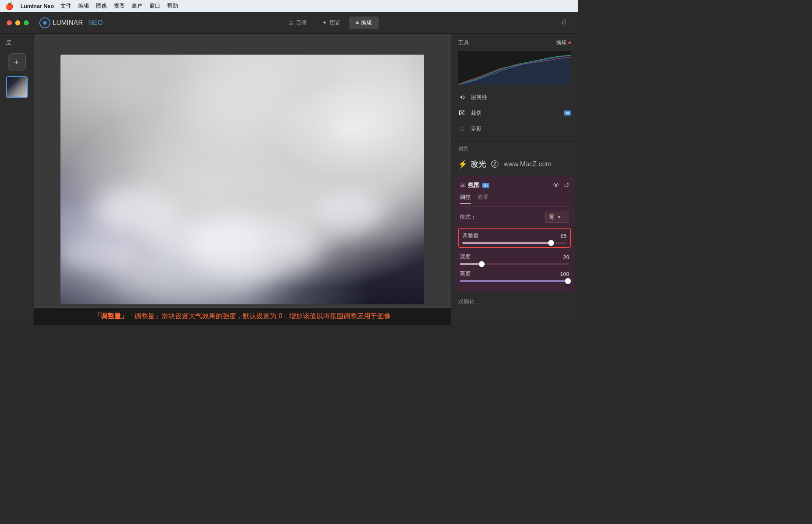 The image size is (812, 524). Describe the element at coordinates (514, 88) in the screenshot. I see `tools-section: 工具 编辑` at that location.